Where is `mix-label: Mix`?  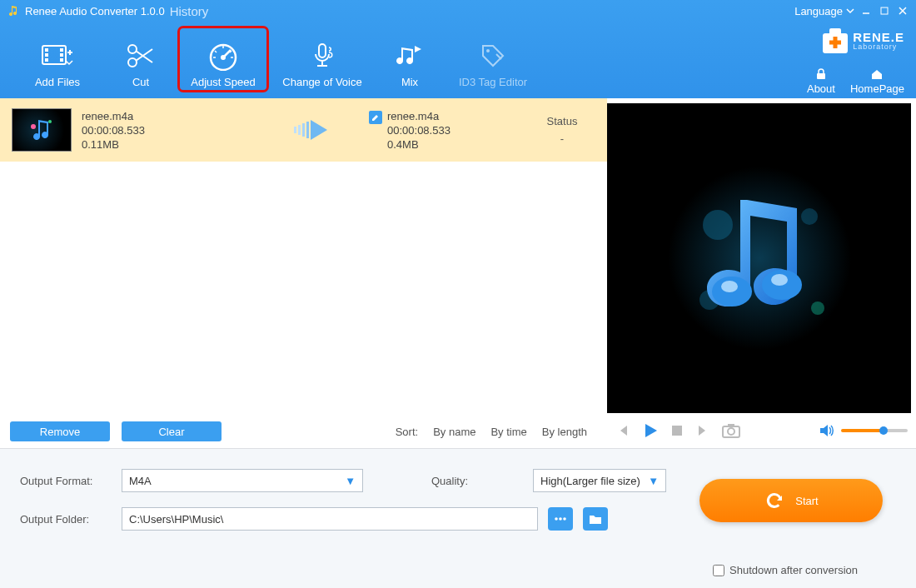
mix-label: Mix is located at coordinates (410, 82).